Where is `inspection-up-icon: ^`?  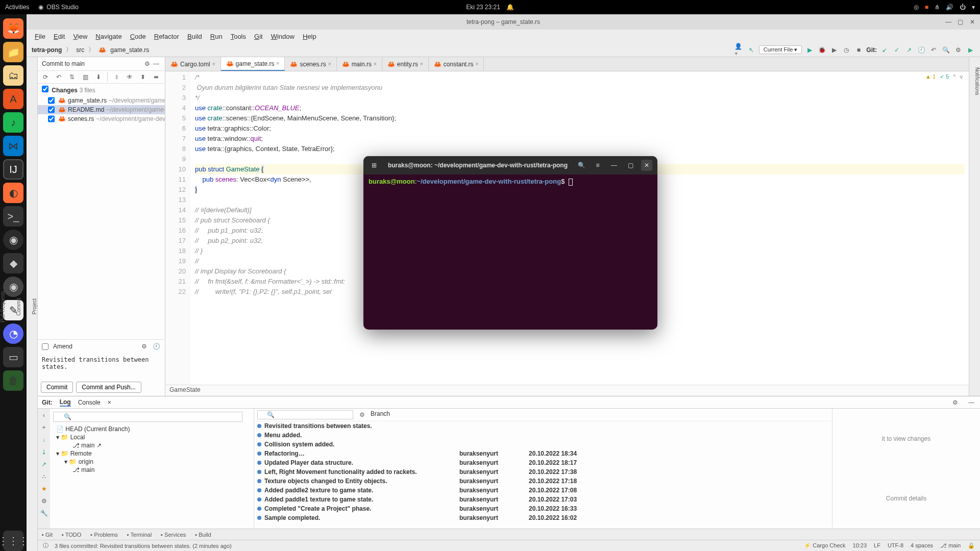 inspection-up-icon: ^ is located at coordinates (954, 77).